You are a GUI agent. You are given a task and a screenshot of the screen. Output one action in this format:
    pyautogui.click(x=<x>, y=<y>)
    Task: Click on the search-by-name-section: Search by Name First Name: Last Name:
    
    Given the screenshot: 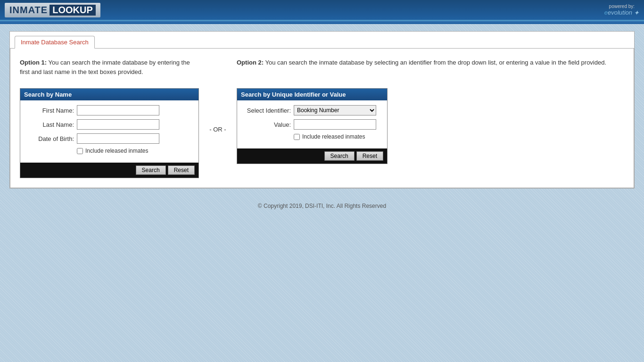 What is the action you would take?
    pyautogui.click(x=109, y=133)
    